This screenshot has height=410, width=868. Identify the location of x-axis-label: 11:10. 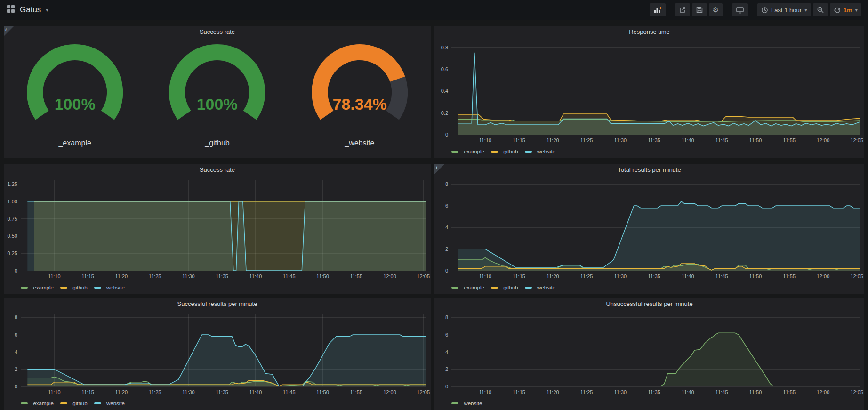
(485, 140).